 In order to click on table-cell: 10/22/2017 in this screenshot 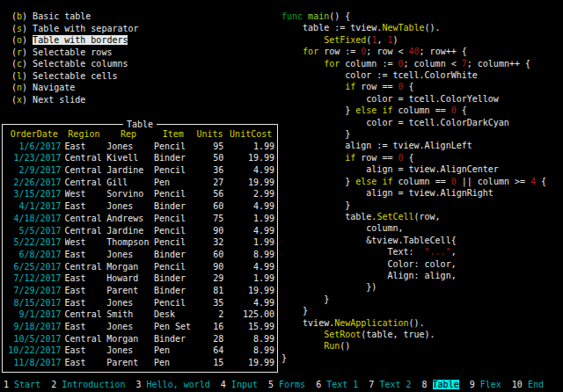, I will do `click(34, 351)`.